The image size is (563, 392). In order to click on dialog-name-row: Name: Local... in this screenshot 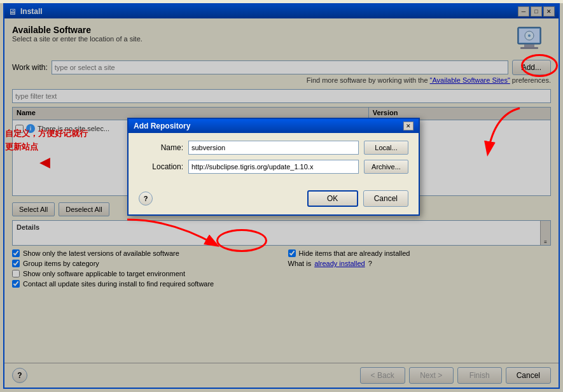, I will do `click(274, 148)`.